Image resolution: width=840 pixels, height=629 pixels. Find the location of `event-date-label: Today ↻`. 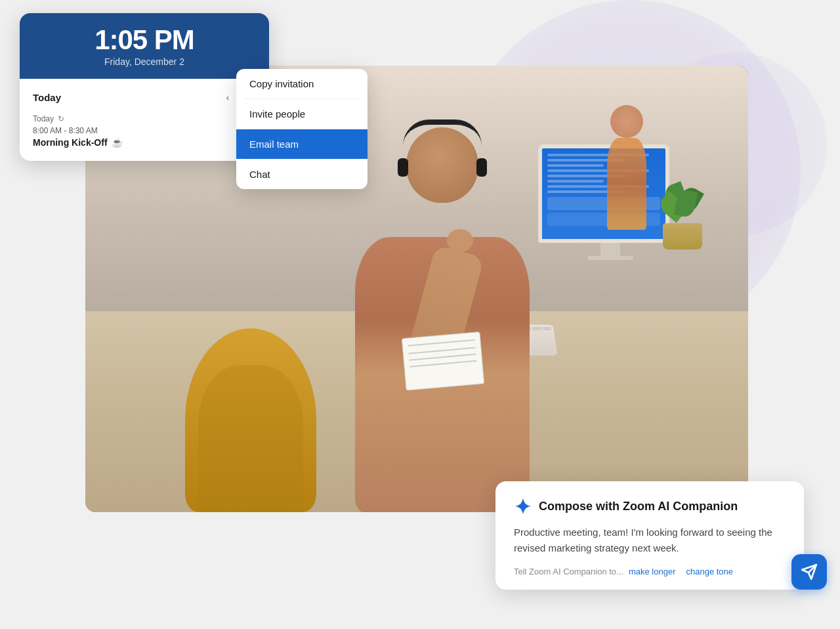

event-date-label: Today ↻ is located at coordinates (144, 119).